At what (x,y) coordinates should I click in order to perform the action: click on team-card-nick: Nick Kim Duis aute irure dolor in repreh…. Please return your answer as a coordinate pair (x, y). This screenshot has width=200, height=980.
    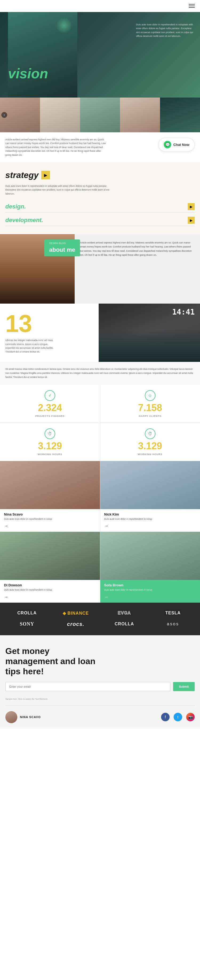
    Looking at the image, I should click on (150, 496).